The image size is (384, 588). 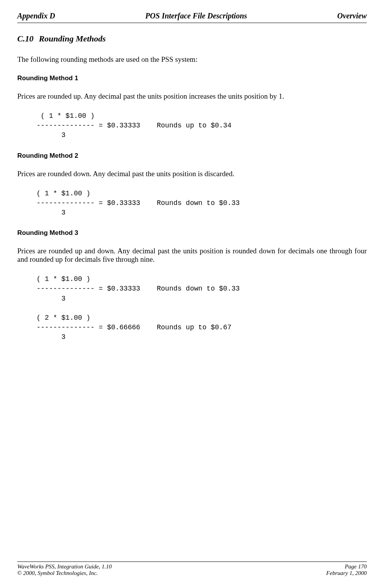 I want to click on method1-heading: Rounding Method 1, so click(x=192, y=78).